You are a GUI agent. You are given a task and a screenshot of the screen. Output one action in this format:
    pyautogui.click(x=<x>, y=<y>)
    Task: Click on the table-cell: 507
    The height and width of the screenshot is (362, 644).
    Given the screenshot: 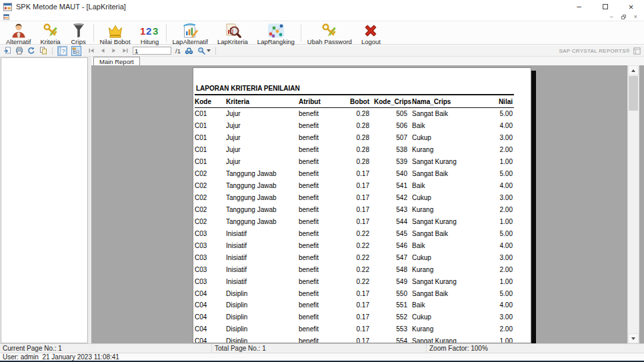 What is the action you would take?
    pyautogui.click(x=388, y=137)
    